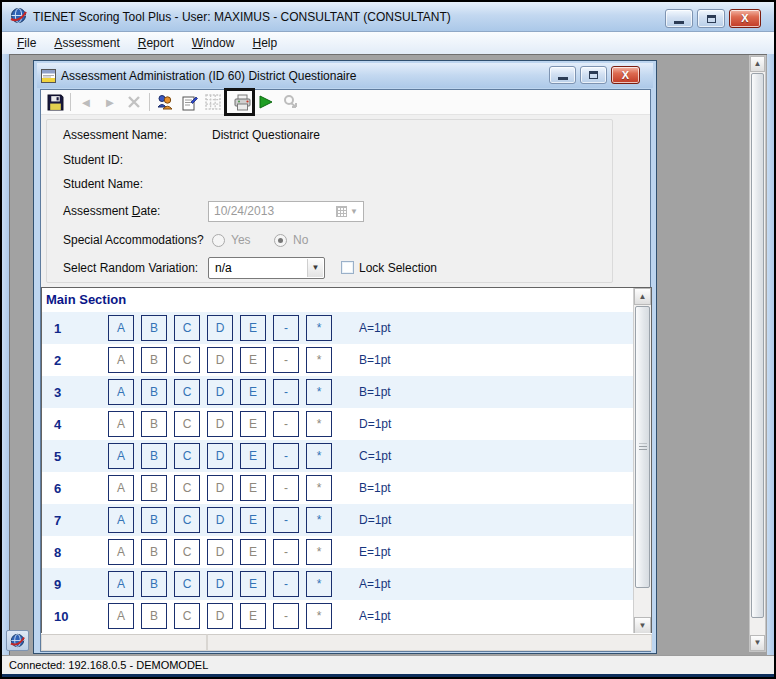 Image resolution: width=776 pixels, height=679 pixels. What do you see at coordinates (347, 212) in the screenshot?
I see `date-picker-button: ▼` at bounding box center [347, 212].